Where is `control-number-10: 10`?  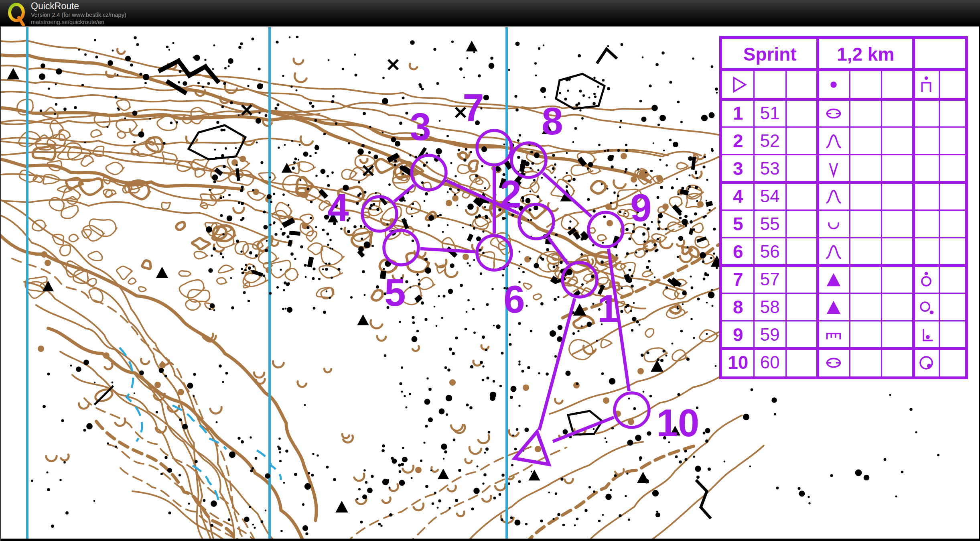
control-number-10: 10 is located at coordinates (678, 423).